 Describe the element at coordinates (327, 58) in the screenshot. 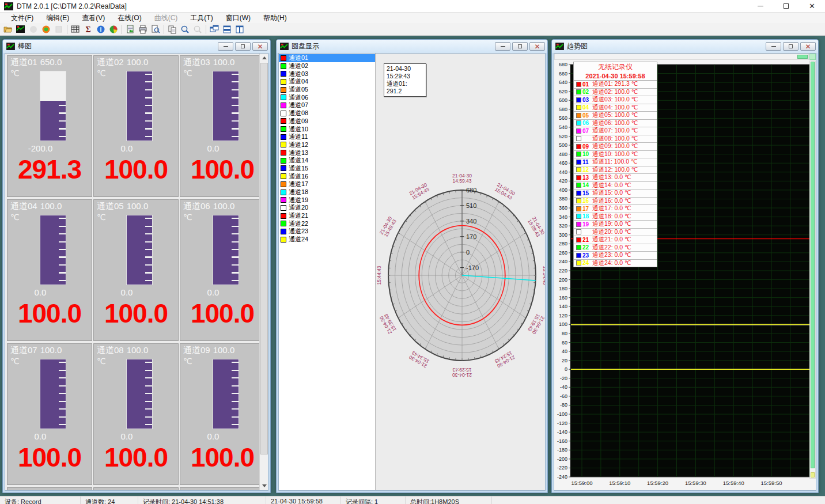

I see `channel-list-item: 通道01` at that location.